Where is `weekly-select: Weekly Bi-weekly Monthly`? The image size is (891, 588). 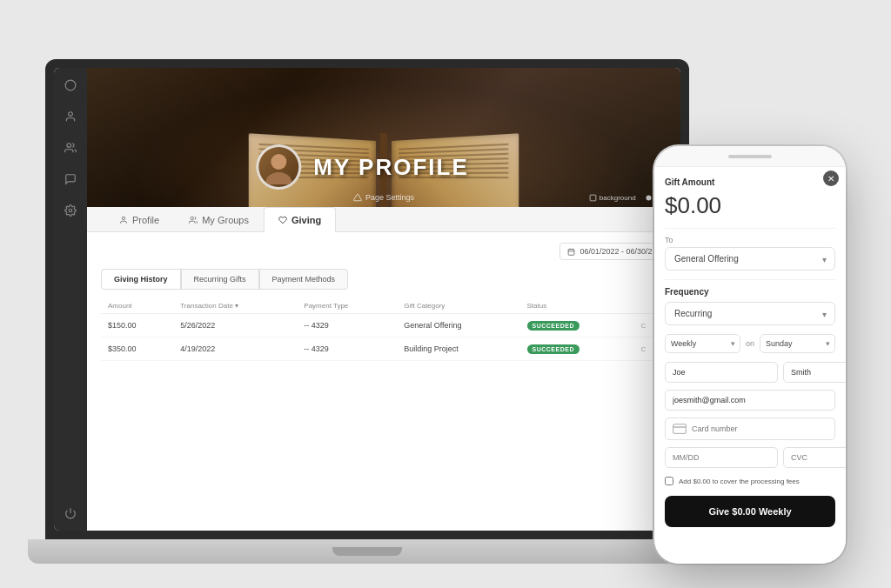 weekly-select: Weekly Bi-weekly Monthly is located at coordinates (703, 344).